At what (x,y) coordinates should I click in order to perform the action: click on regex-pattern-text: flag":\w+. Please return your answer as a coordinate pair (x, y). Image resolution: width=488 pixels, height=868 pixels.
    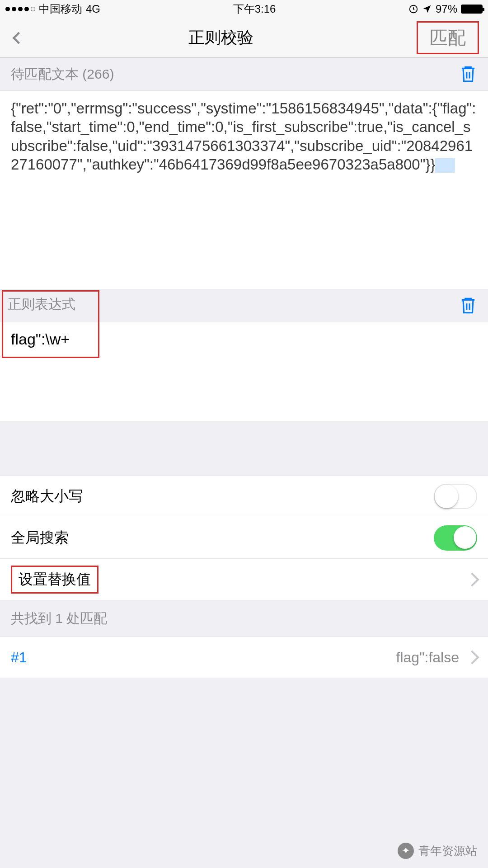
    Looking at the image, I should click on (40, 339).